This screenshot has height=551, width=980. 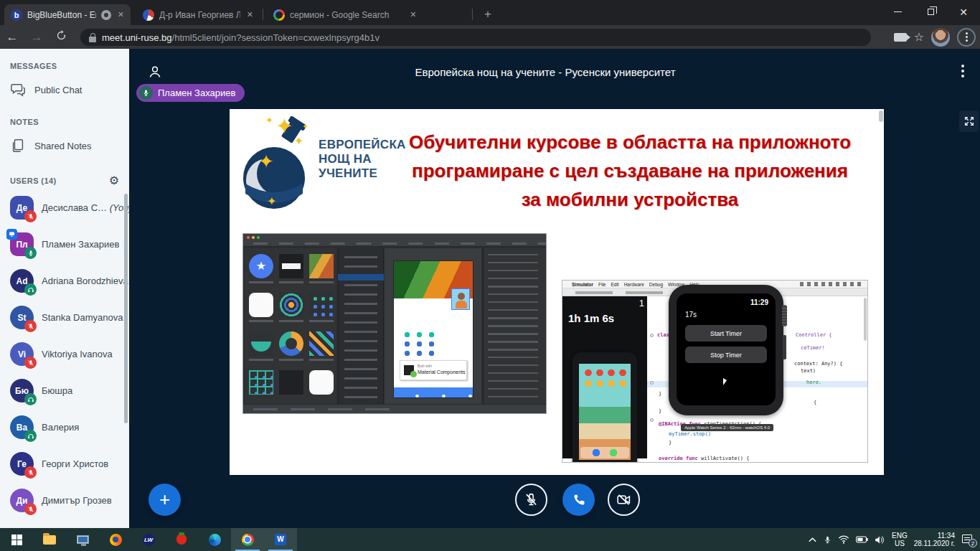 What do you see at coordinates (248, 540) in the screenshot?
I see `chrome-taskbar-icon` at bounding box center [248, 540].